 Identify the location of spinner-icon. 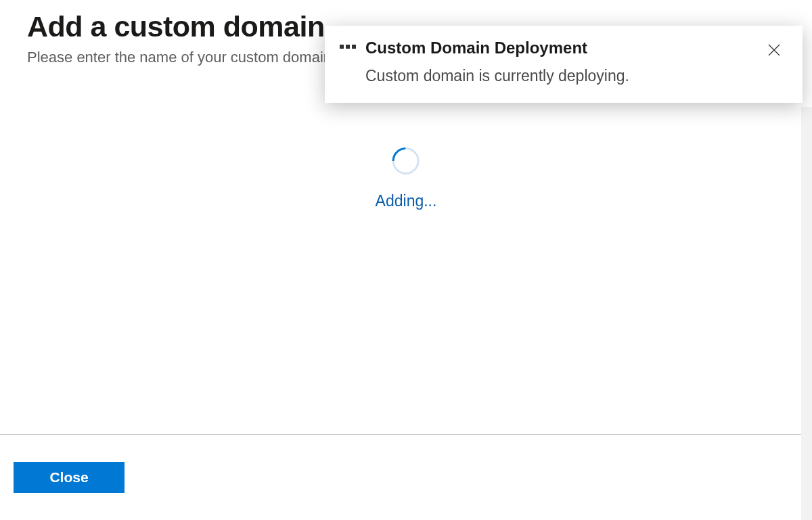
(406, 161).